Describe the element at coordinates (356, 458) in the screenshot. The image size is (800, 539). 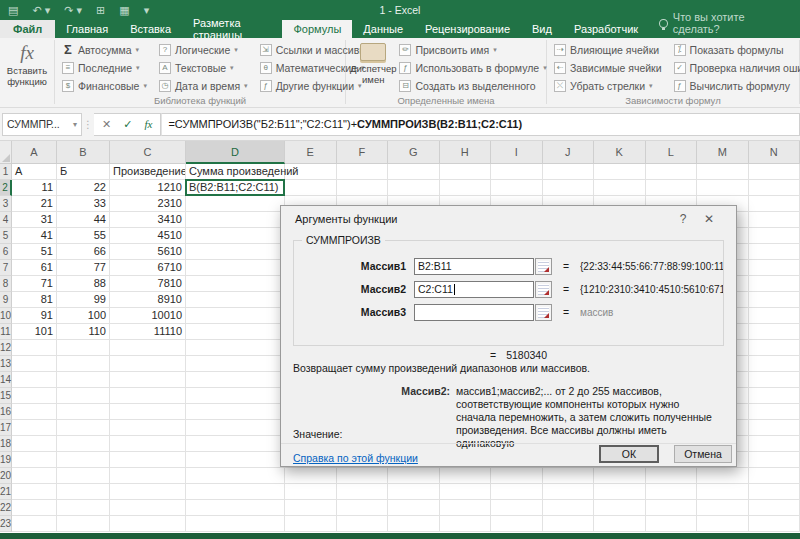
I see `function-help-link: Справка по этой функции` at that location.